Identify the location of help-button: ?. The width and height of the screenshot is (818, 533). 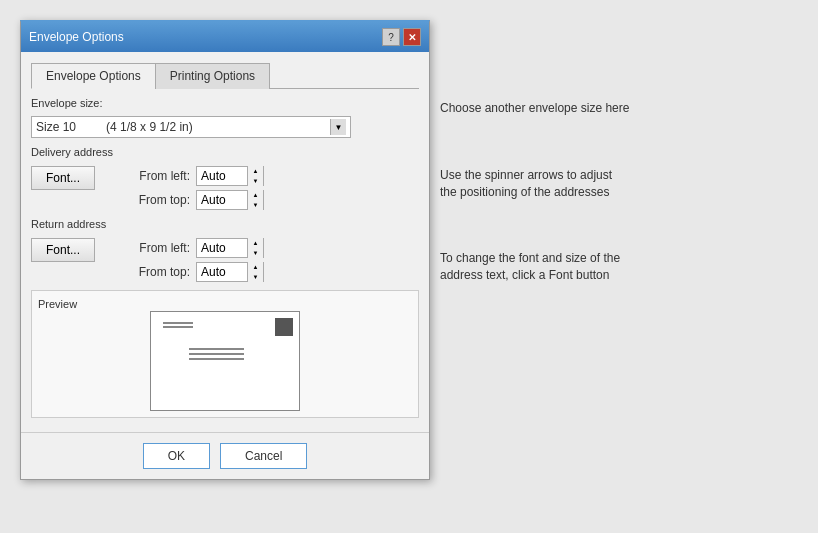
(391, 37).